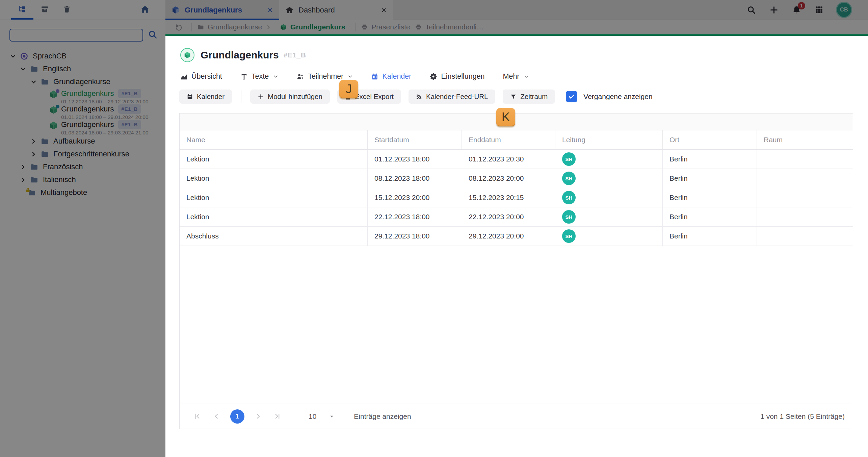  I want to click on column-header-leitung: Leitung, so click(609, 140).